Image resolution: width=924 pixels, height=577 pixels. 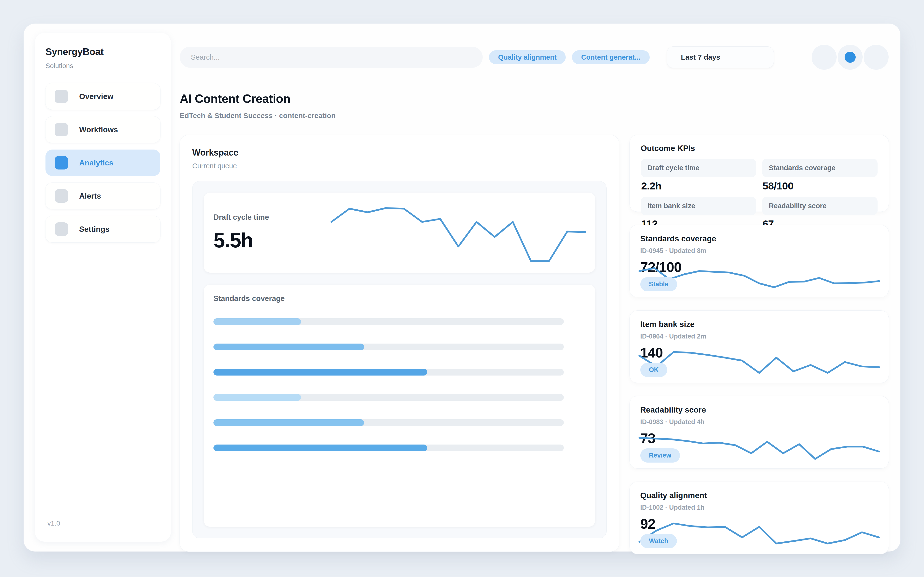 What do you see at coordinates (820, 168) in the screenshot?
I see `kpi-label: Standards coverage` at bounding box center [820, 168].